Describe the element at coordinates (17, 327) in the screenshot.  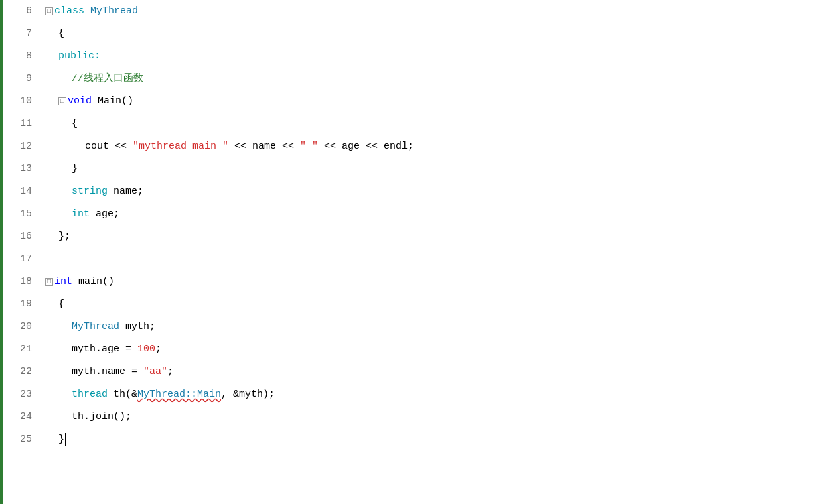
I see `line-num-20: 20` at that location.